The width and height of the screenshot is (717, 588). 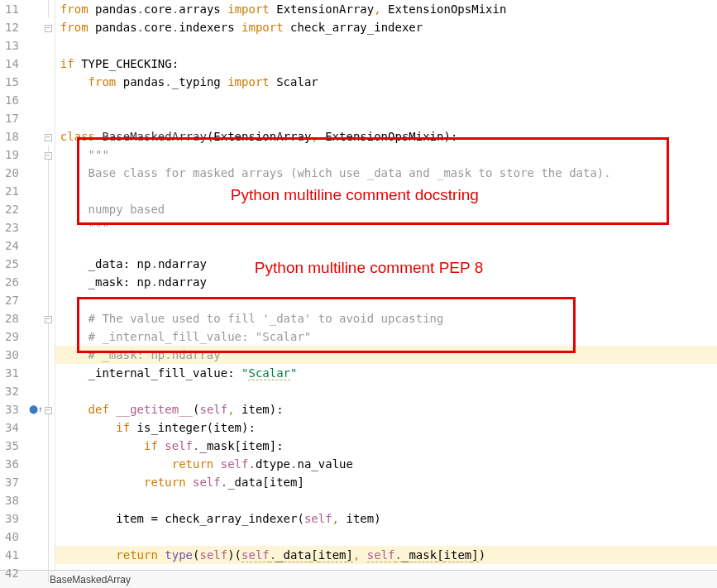 I want to click on line-number: 17, so click(x=12, y=118).